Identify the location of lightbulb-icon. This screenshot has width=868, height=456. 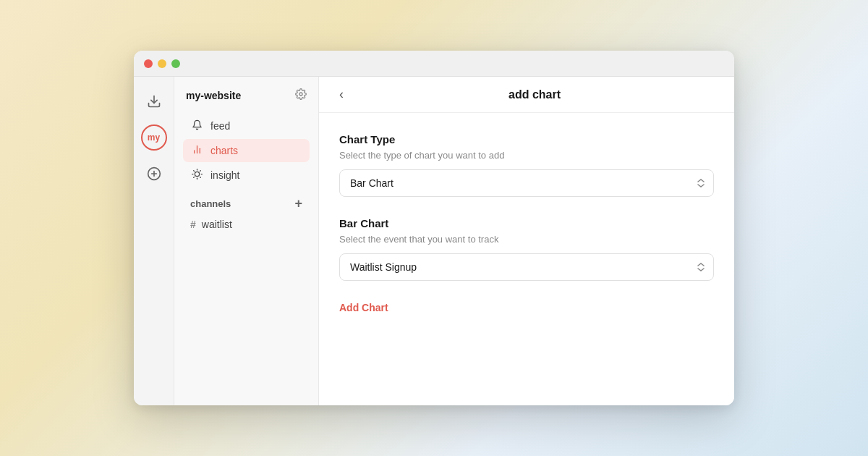
(197, 175).